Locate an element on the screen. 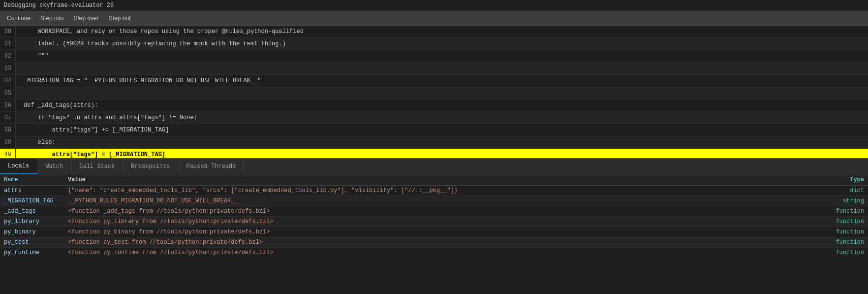  line-content: """ is located at coordinates (36, 56).